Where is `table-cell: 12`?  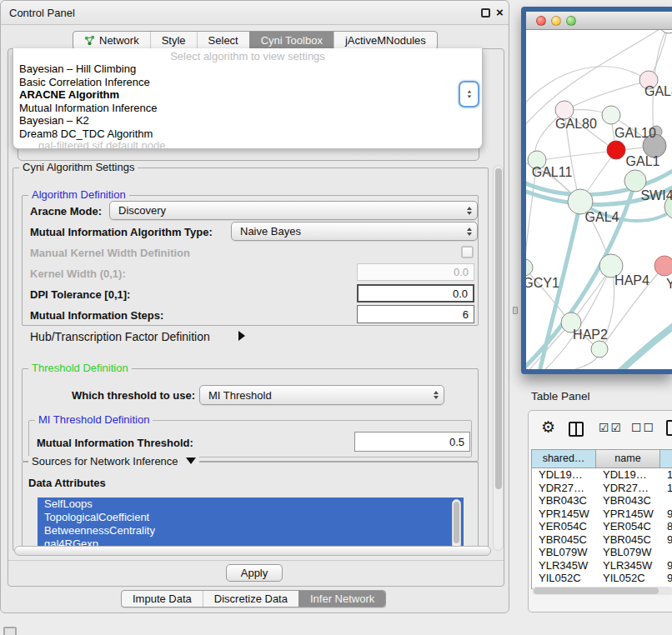
table-cell: 12 is located at coordinates (666, 488).